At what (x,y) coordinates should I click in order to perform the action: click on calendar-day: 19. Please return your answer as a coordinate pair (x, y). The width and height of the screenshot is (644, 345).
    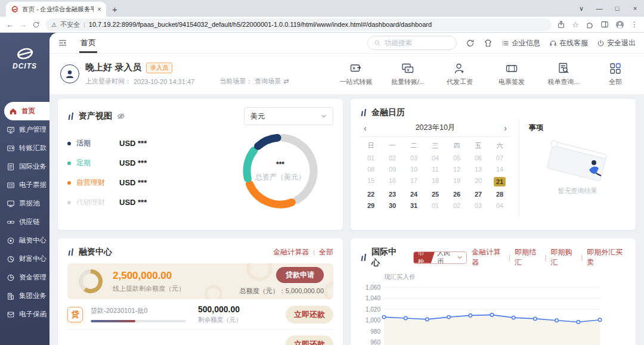
    Looking at the image, I should click on (457, 182).